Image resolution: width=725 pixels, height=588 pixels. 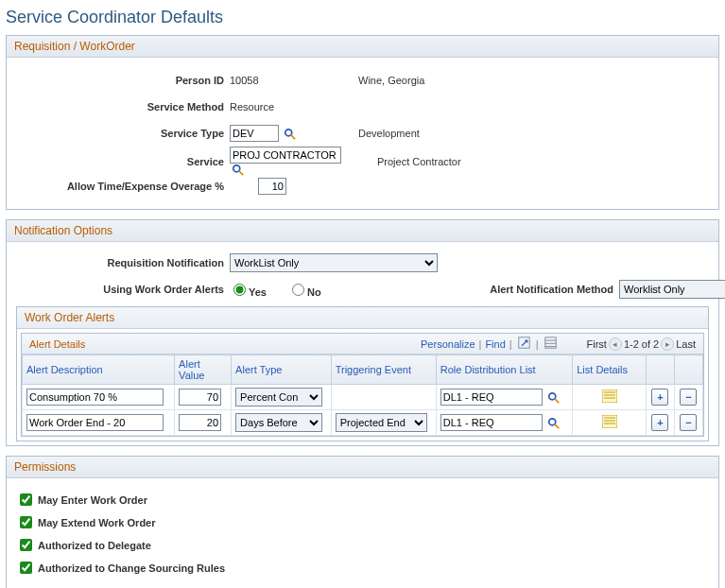 I want to click on col-type: Alert Type, so click(x=282, y=371).